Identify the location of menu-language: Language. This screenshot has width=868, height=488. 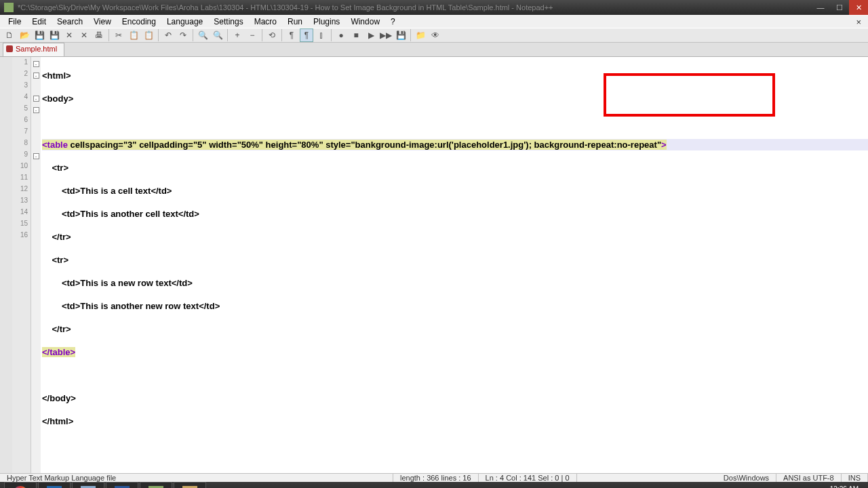
(184, 22).